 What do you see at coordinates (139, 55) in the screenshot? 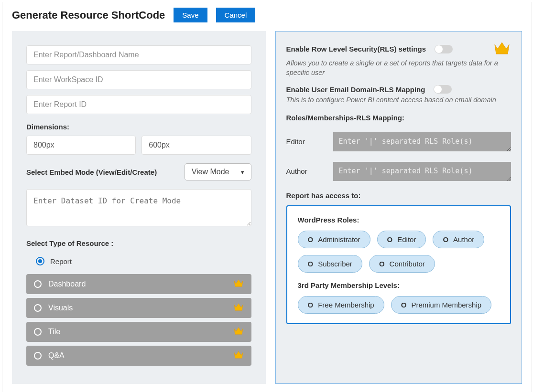
I see `report-name-input` at bounding box center [139, 55].